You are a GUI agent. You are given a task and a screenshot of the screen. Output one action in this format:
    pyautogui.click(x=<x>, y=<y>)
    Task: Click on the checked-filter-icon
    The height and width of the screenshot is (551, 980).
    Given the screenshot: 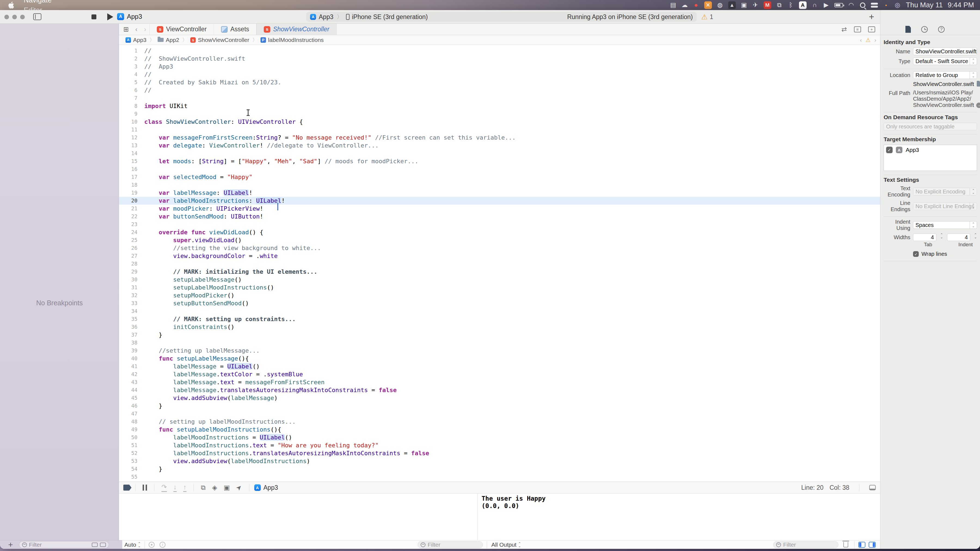 What is the action you would take?
    pyautogui.click(x=103, y=545)
    